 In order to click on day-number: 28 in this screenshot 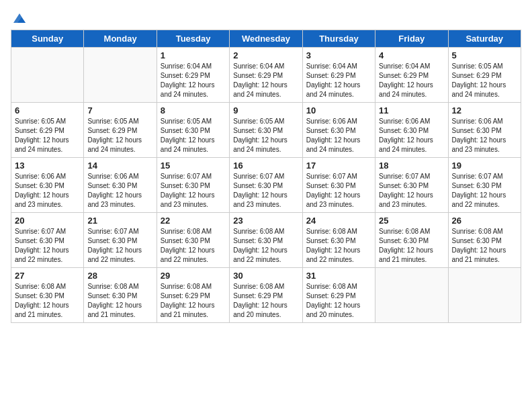, I will do `click(120, 275)`.